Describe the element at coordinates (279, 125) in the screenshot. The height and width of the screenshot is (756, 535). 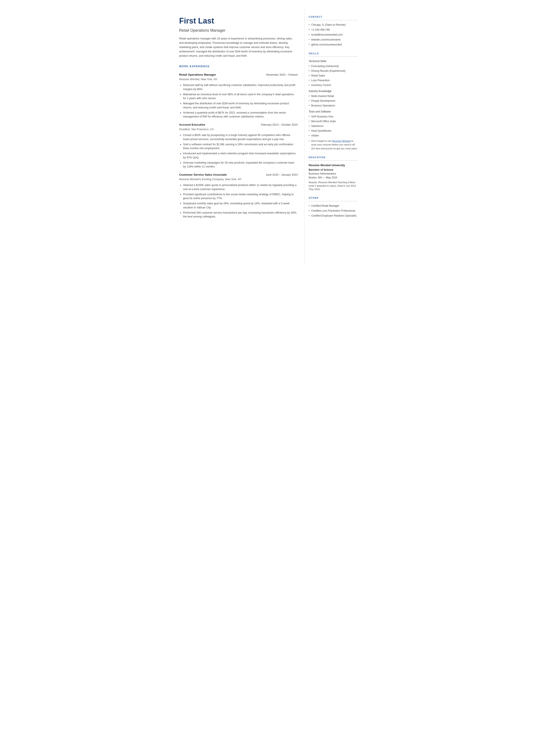
I see `job-2-dates: February 2013 – October 2015` at that location.